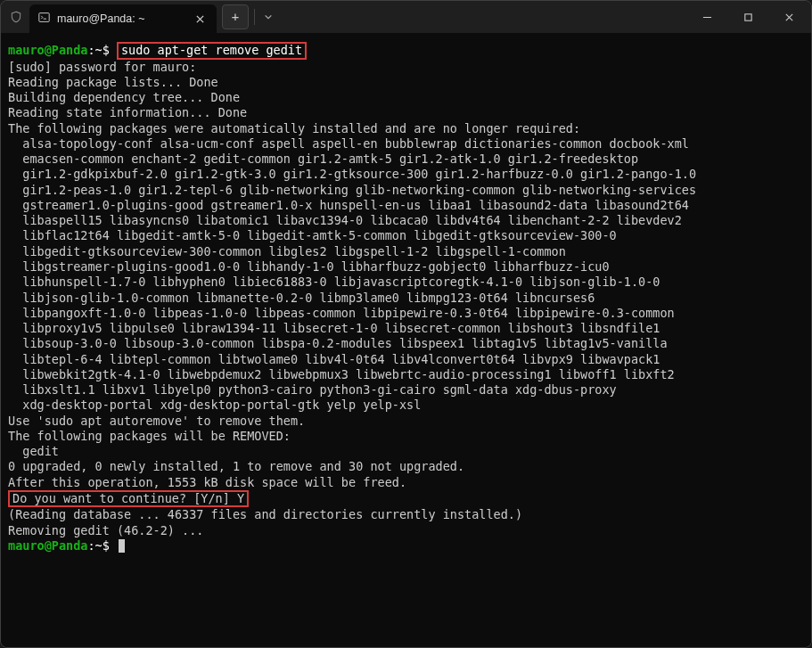  Describe the element at coordinates (266, 514) in the screenshot. I see `output-line: (Reading database ... 46337 files and di…` at that location.